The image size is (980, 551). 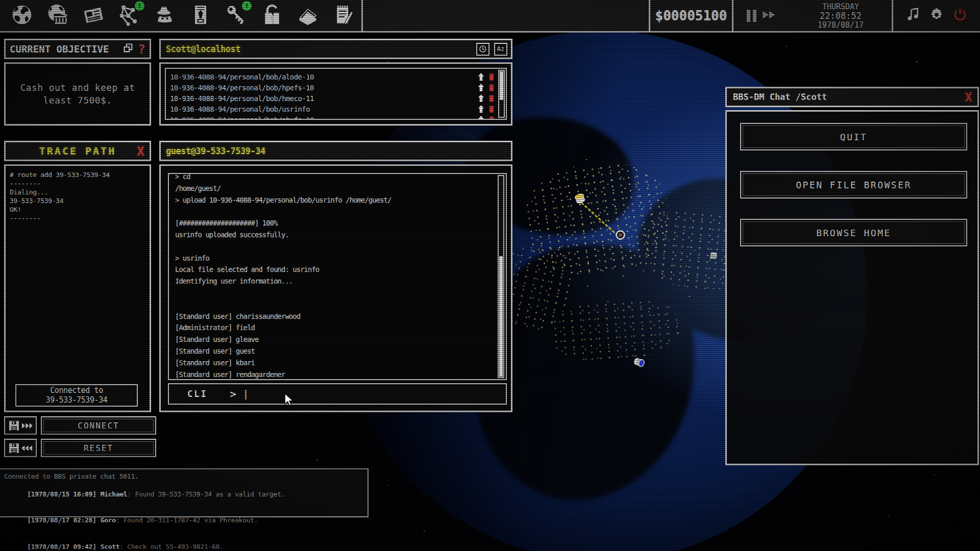 I want to click on file-path: 10-936-4088-94/personal/bob/hpefs-10, so click(x=322, y=88).